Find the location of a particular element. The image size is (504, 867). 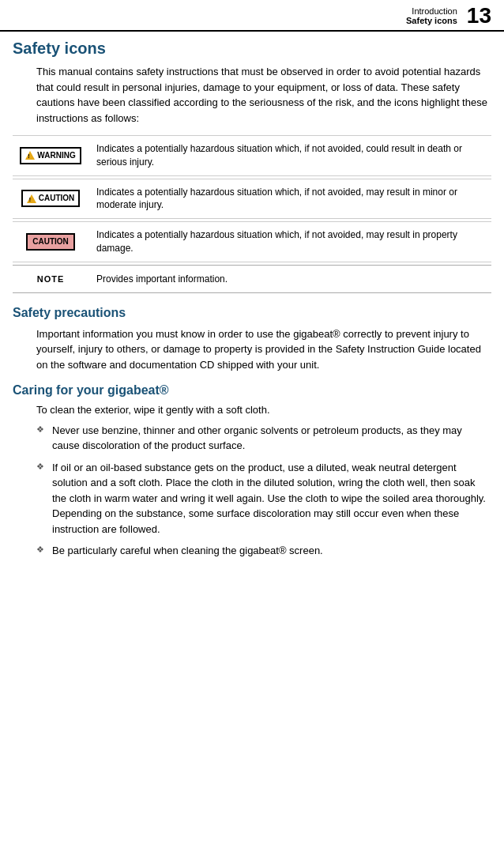

caring-title: Caring for your gigabeat® is located at coordinates (252, 390).